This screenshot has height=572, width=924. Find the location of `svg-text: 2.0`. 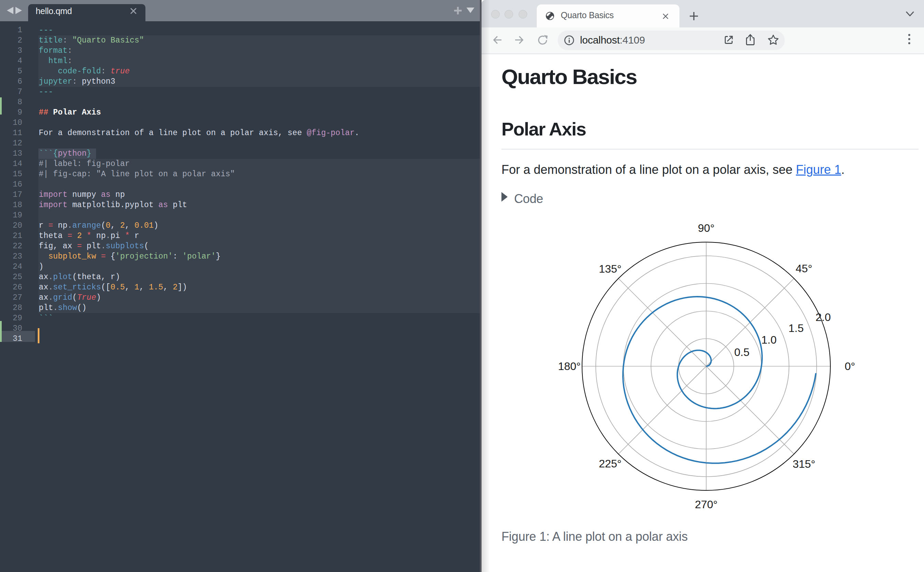

svg-text: 2.0 is located at coordinates (823, 317).